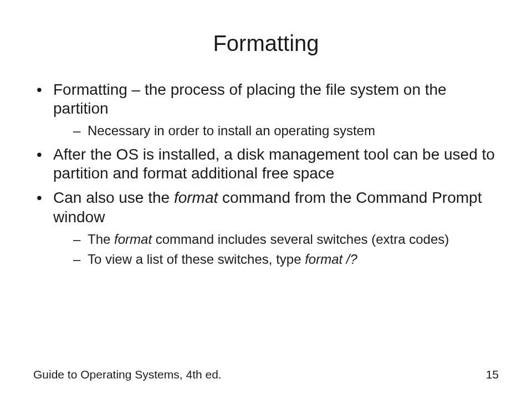 The height and width of the screenshot is (399, 532). I want to click on sub-bullet-text-part: command includes several switches (extra…, so click(300, 239).